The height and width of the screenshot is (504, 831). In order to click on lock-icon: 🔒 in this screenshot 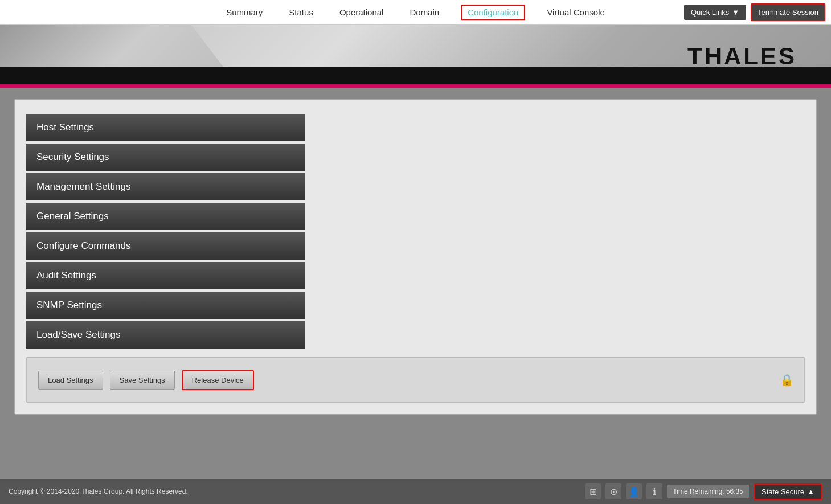, I will do `click(787, 380)`.